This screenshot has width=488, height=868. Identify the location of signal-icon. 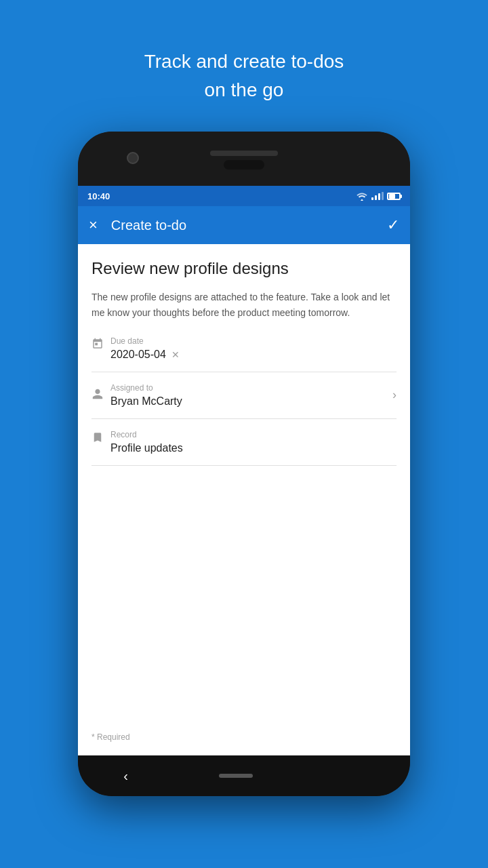
(378, 196).